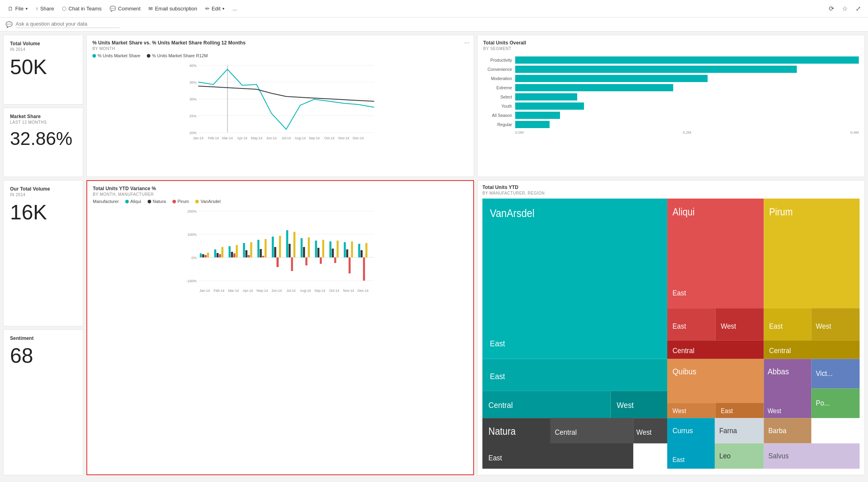  Describe the element at coordinates (467, 43) in the screenshot. I see `line-chart-more-button: ···` at that location.